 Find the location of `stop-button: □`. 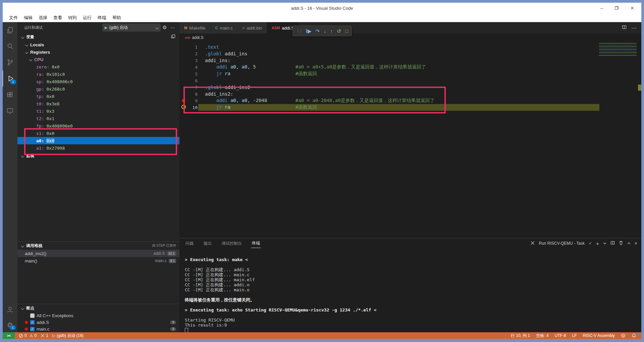

stop-button: □ is located at coordinates (347, 31).